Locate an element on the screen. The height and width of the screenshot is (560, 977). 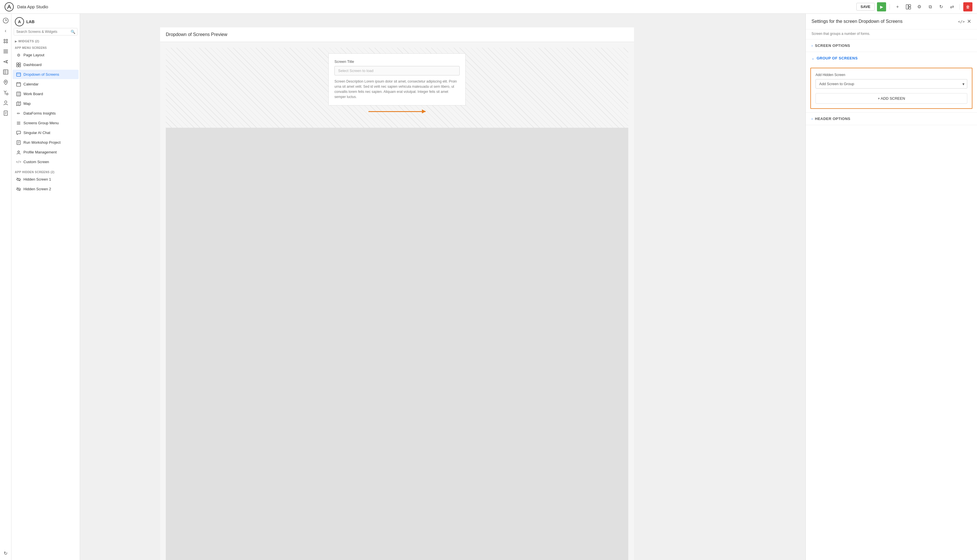
arrow-line is located at coordinates (397, 112).